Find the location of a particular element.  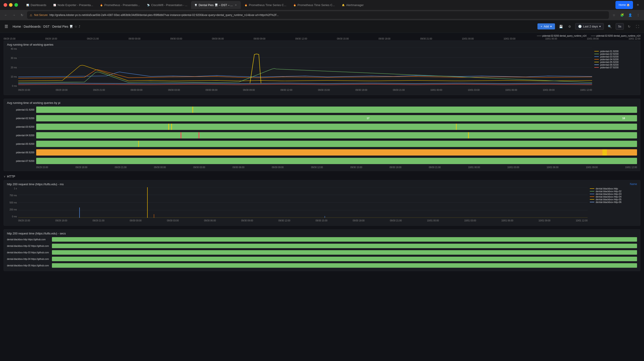

hamburger-menu: ☰ is located at coordinates (6, 26).